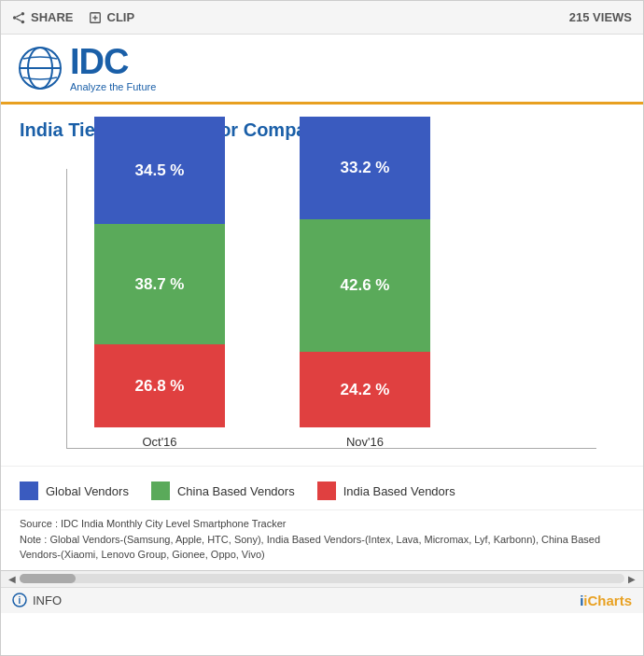 The image size is (644, 656). What do you see at coordinates (19, 18) in the screenshot?
I see `share-icon` at bounding box center [19, 18].